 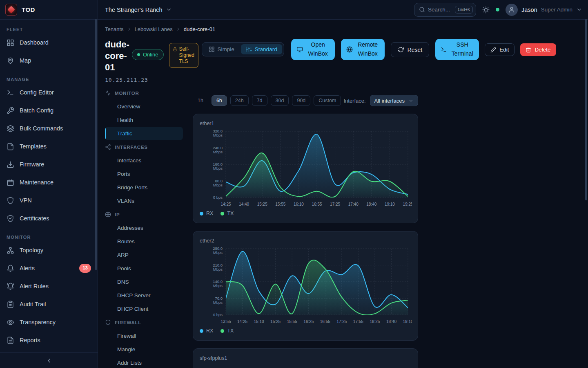 What do you see at coordinates (144, 106) in the screenshot?
I see `device-nav-overview: Overview` at bounding box center [144, 106].